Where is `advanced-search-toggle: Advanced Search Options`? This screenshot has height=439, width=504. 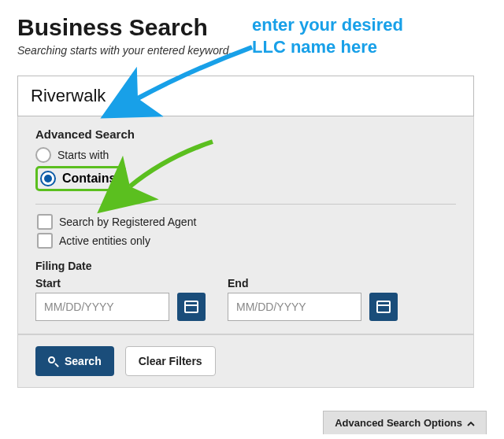
advanced-search-toggle: Advanced Search Options is located at coordinates (405, 422).